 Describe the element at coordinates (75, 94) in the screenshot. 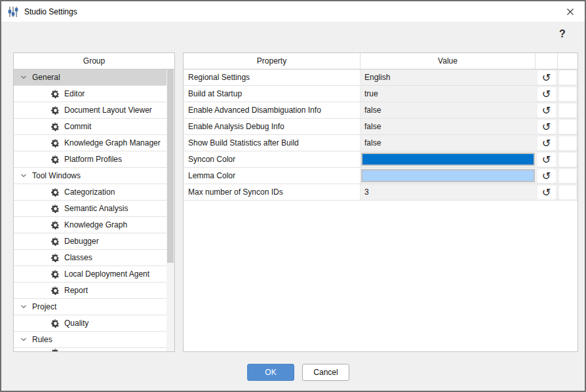

I see `group-item-label: Editor` at that location.